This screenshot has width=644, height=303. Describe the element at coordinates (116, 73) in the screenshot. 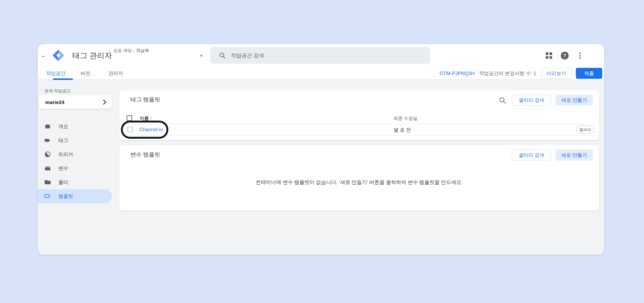

I see `tab-admin: 관리자` at that location.